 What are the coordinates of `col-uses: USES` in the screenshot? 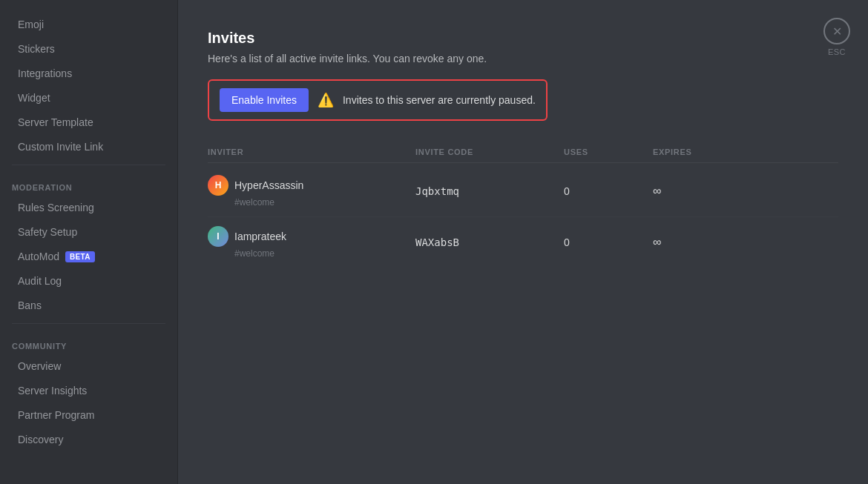 It's located at (608, 152).